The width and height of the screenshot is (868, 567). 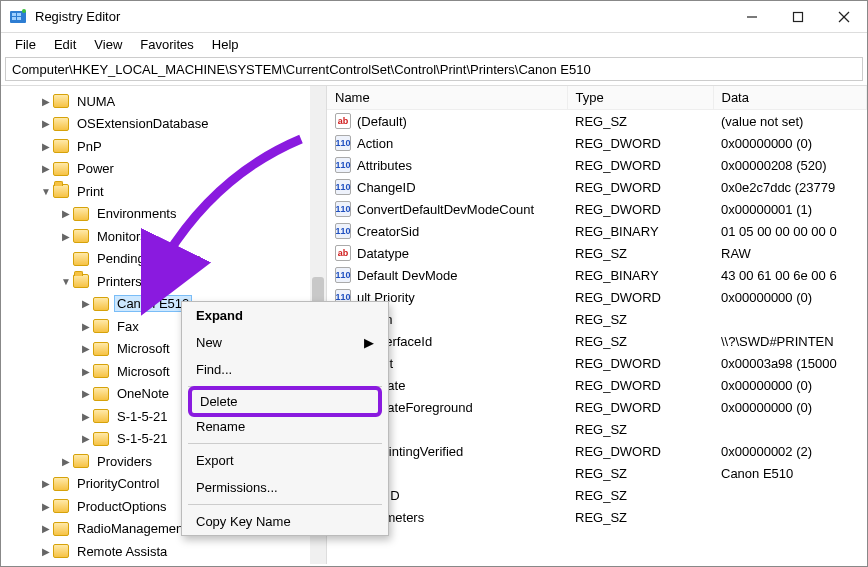 What do you see at coordinates (143, 394) in the screenshot?
I see `tree-item: OneNote` at bounding box center [143, 394].